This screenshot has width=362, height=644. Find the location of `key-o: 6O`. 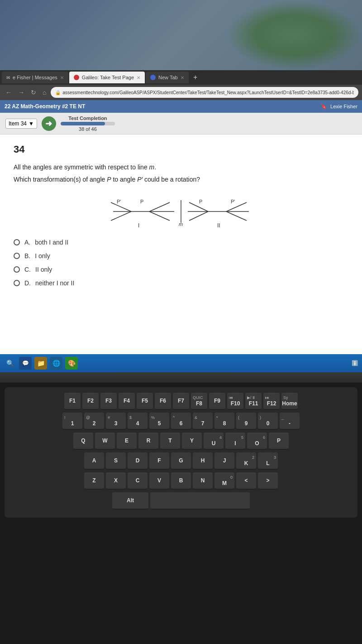

key-o: 6O is located at coordinates (257, 441).